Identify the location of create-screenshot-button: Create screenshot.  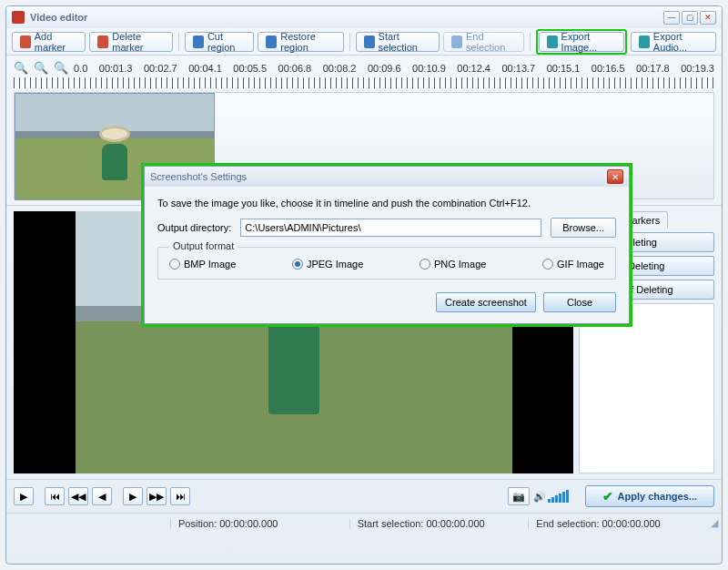
(486, 302).